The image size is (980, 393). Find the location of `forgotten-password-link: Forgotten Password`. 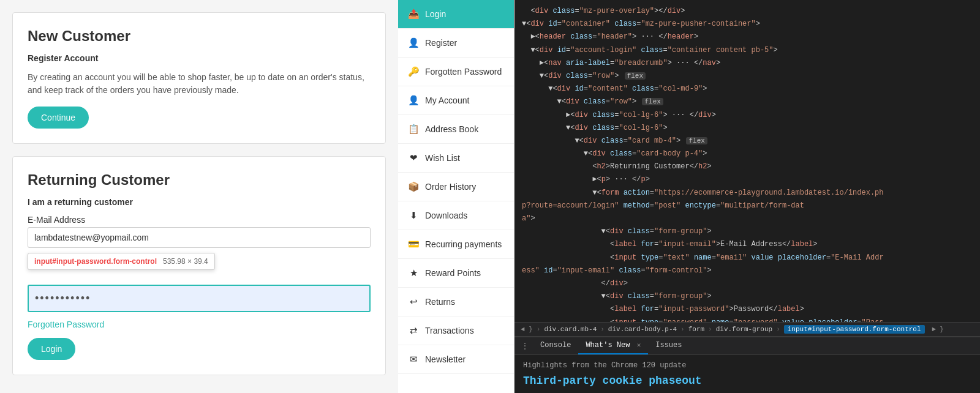

forgotten-password-link: Forgotten Password is located at coordinates (199, 324).